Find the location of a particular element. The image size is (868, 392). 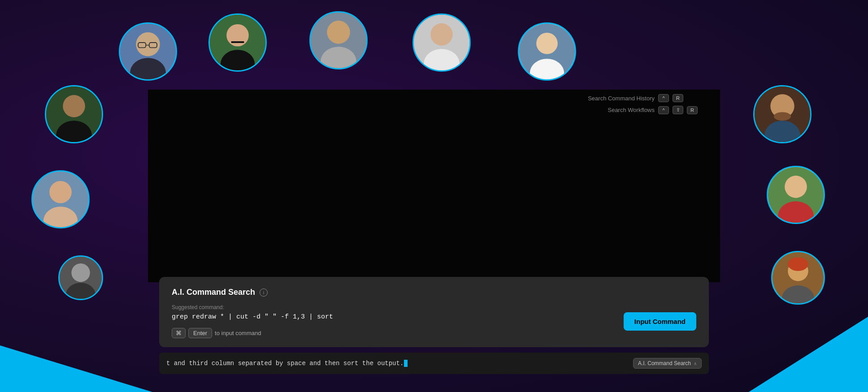

shortcuts-bar: Search Command History ^ R Search Workfl… is located at coordinates (634, 104).